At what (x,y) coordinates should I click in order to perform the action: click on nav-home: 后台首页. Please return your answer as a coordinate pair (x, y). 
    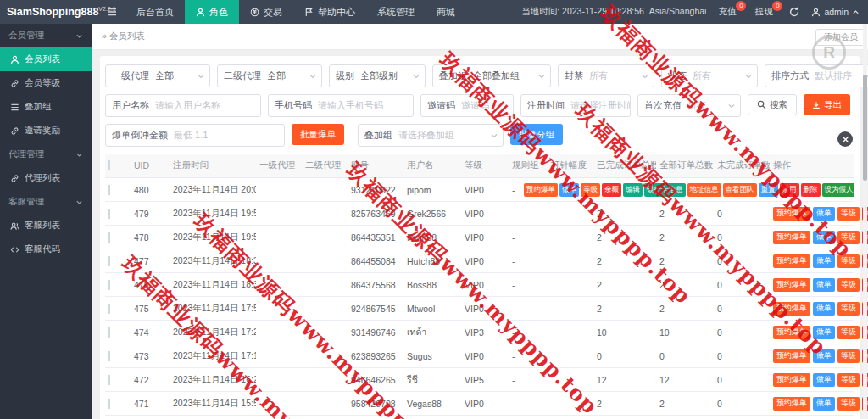
    Looking at the image, I should click on (155, 12).